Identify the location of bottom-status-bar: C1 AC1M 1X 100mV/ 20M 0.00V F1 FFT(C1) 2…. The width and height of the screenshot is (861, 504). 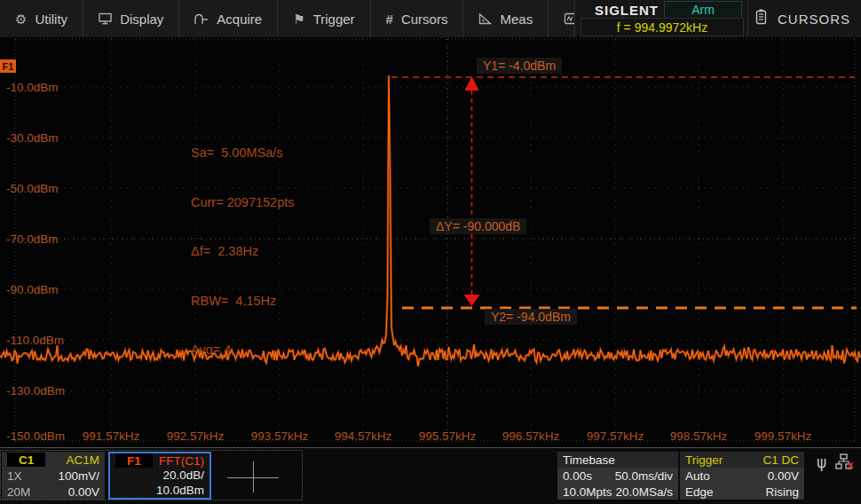
(430, 476).